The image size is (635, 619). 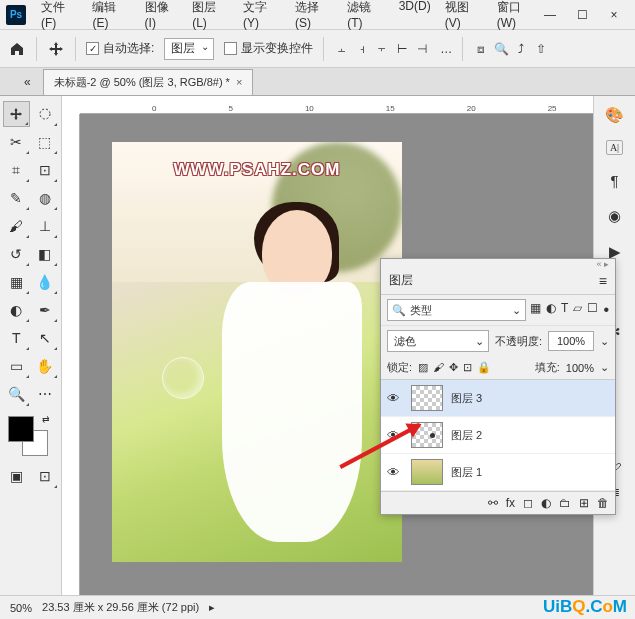 I want to click on filter-type-icon: T, so click(x=564, y=310).